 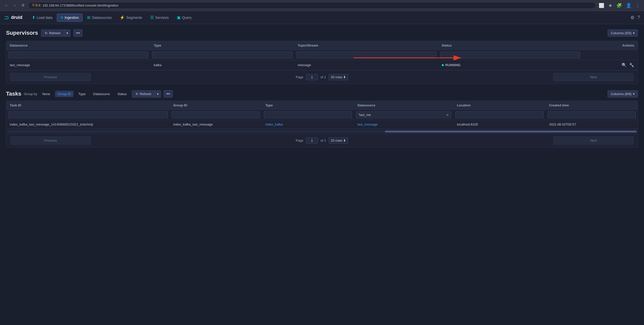 What do you see at coordinates (62, 18) in the screenshot?
I see `ingestion-icon: ≡` at bounding box center [62, 18].